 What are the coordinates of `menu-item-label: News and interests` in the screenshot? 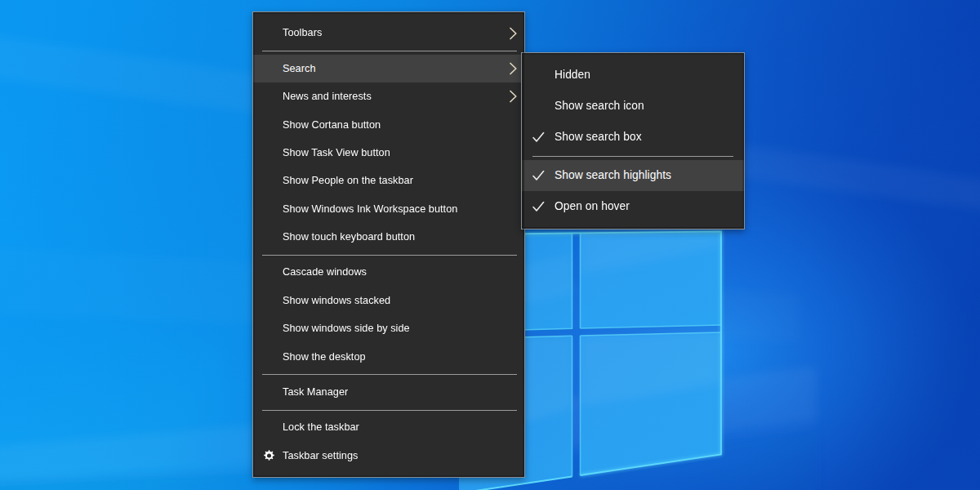 It's located at (327, 96).